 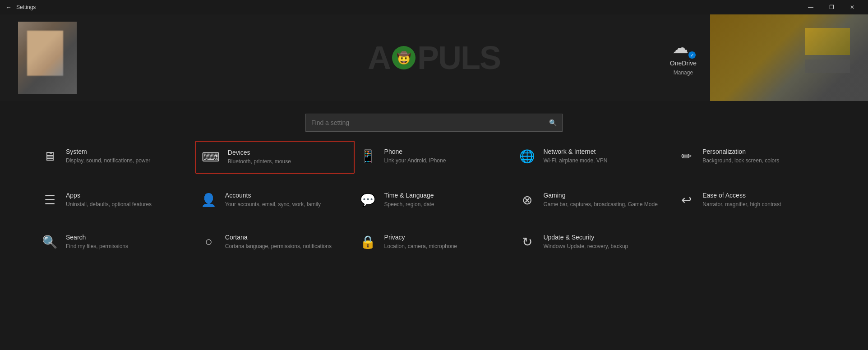 I want to click on setting-icon-gaming: ⊗, so click(x=527, y=200).